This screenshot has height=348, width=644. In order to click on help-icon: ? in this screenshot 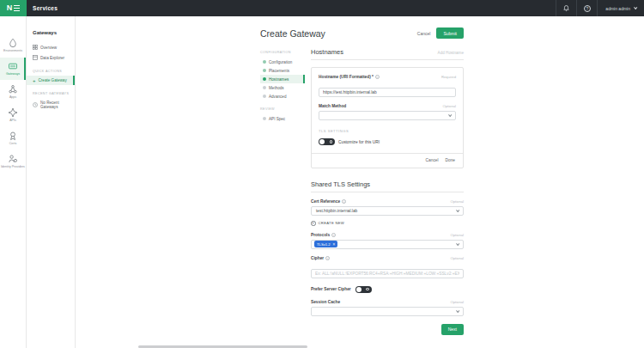, I will do `click(587, 9)`.